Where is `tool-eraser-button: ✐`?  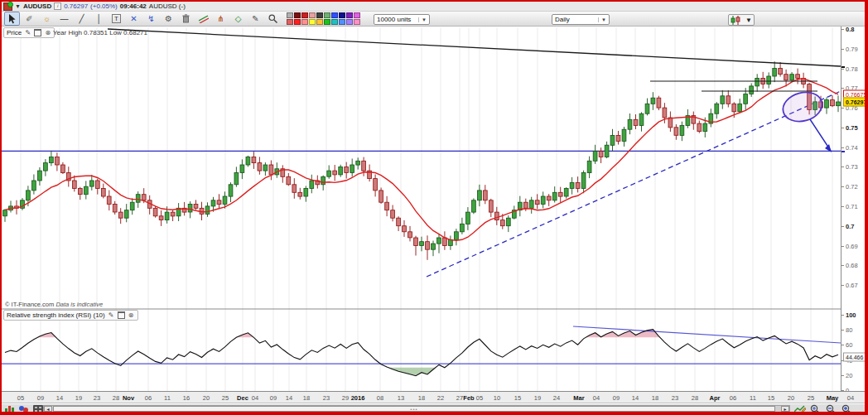
tool-eraser-button: ✐ is located at coordinates (30, 18).